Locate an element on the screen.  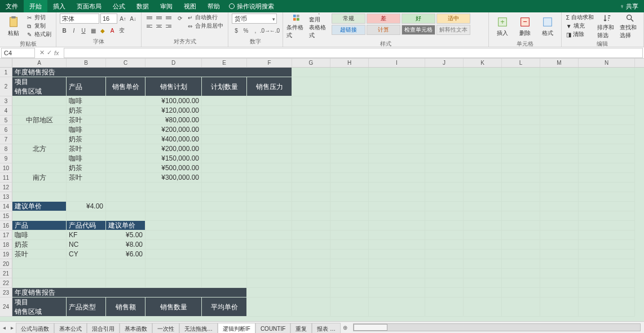
column-header: N is located at coordinates (607, 63).